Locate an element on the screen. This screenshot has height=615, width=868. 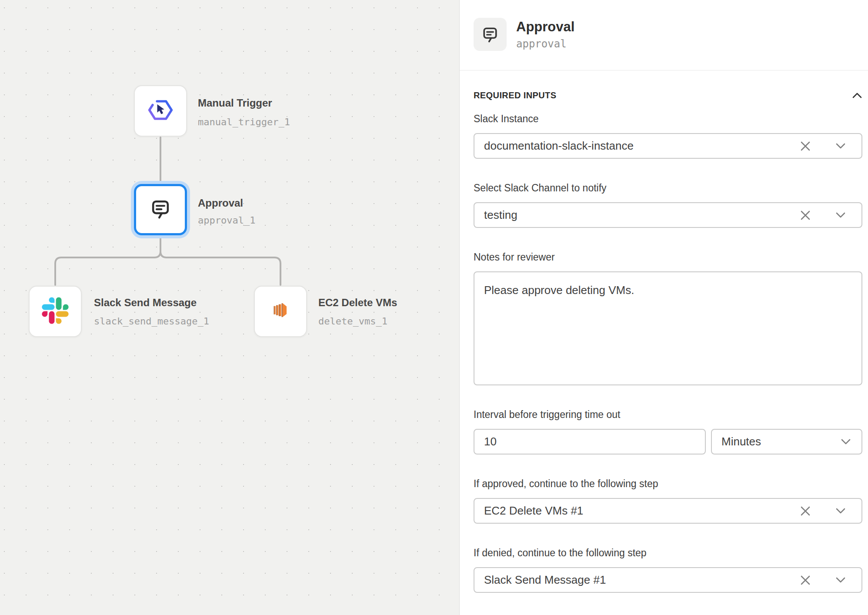
interval-unit-value: Minutes is located at coordinates (776, 442).